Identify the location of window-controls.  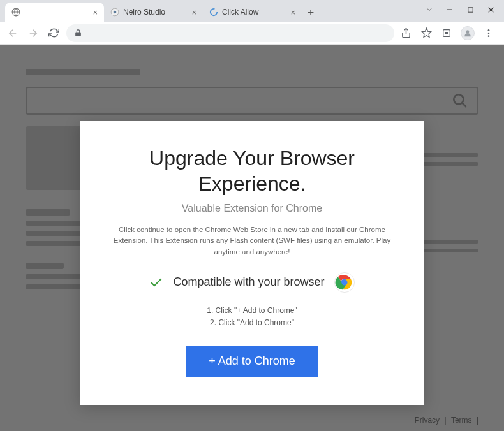
(460, 10).